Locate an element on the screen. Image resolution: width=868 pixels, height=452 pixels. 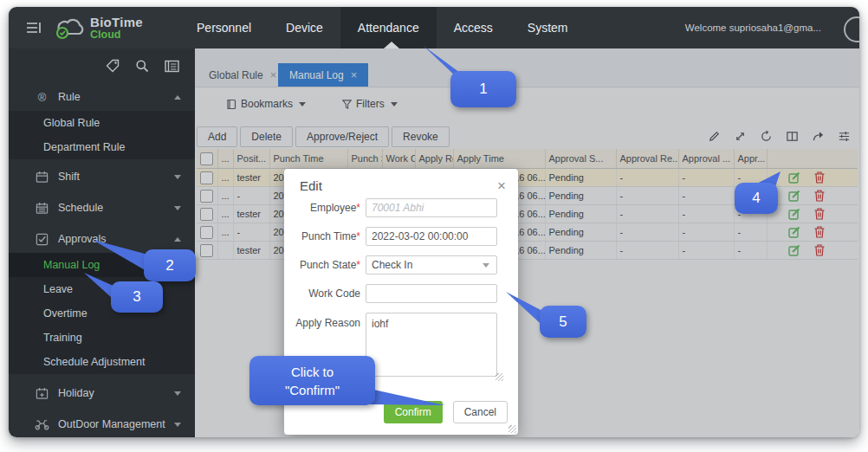
sidebar-item-holiday: Holiday is located at coordinates (102, 393).